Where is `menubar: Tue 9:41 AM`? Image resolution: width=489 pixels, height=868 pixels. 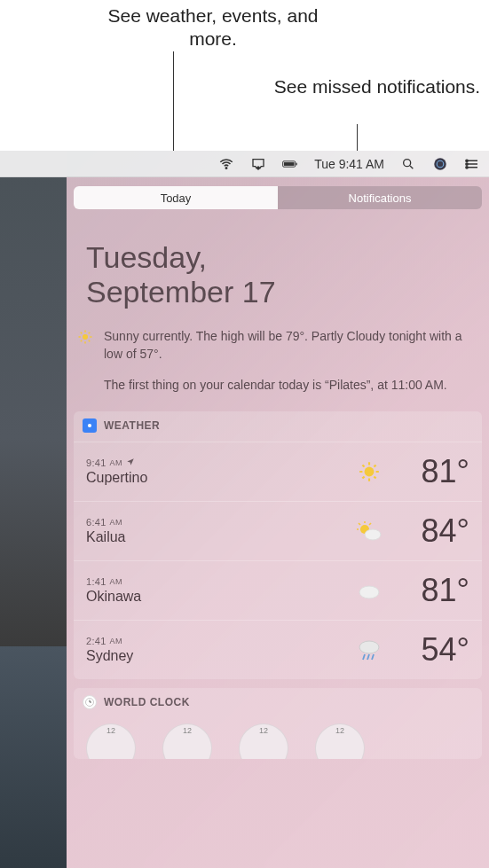 menubar: Tue 9:41 AM is located at coordinates (245, 164).